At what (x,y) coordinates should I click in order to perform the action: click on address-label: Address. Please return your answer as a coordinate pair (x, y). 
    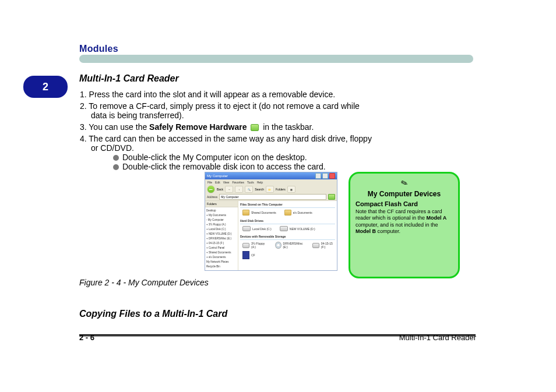
    Looking at the image, I should click on (212, 197).